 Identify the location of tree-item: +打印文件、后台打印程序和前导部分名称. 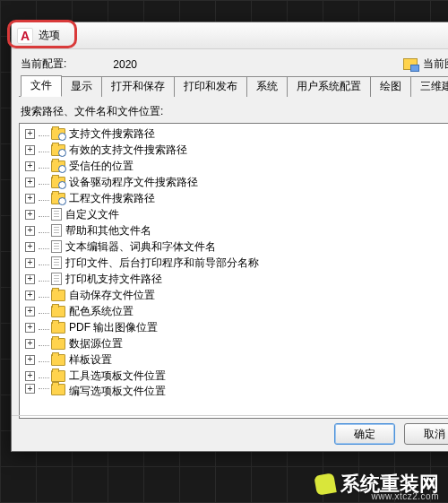
(234, 263).